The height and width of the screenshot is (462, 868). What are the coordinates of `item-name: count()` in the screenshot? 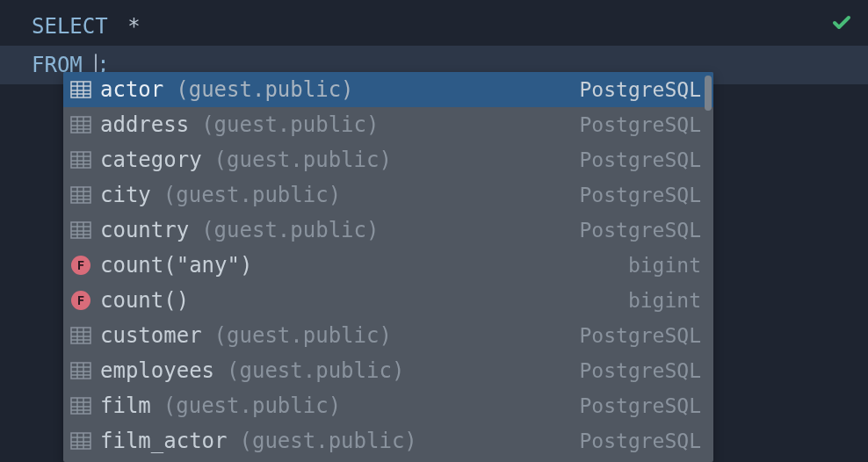 It's located at (144, 300).